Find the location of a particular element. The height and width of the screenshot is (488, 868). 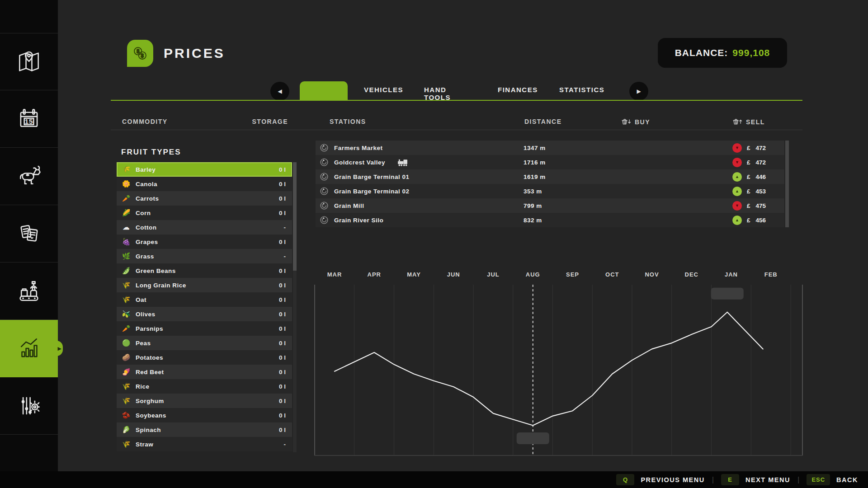

fruit-icon: 🌾 is located at coordinates (126, 169).